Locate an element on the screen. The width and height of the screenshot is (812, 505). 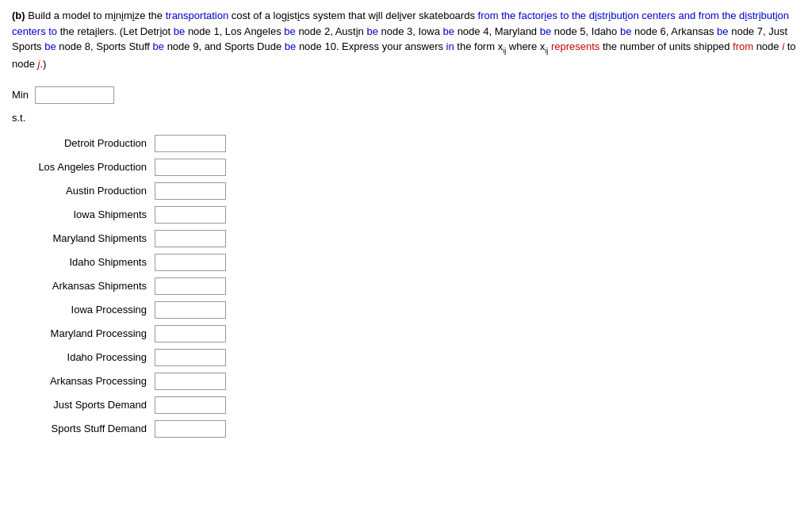
constraint-row-sports-stuff-demand: Sports Stuff Demand is located at coordinates (406, 429).